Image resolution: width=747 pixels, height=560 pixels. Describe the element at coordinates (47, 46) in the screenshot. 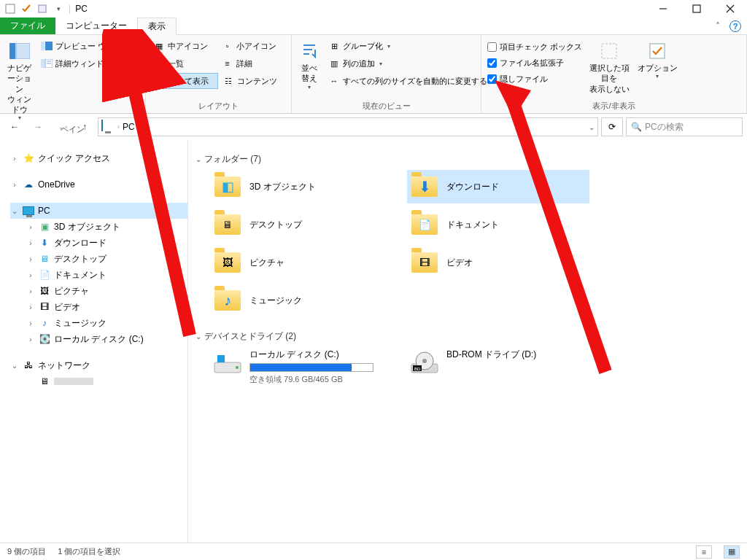

I see `preview-pane-icon` at that location.